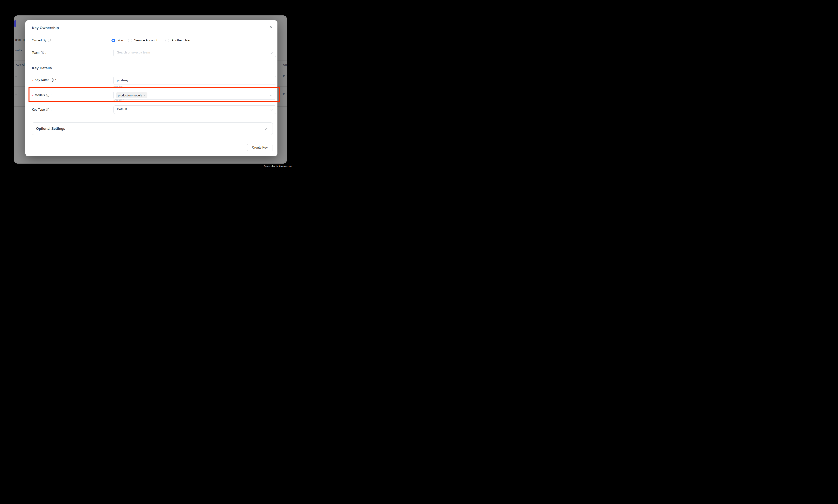  I want to click on key-name-value: prod-key, so click(123, 80).